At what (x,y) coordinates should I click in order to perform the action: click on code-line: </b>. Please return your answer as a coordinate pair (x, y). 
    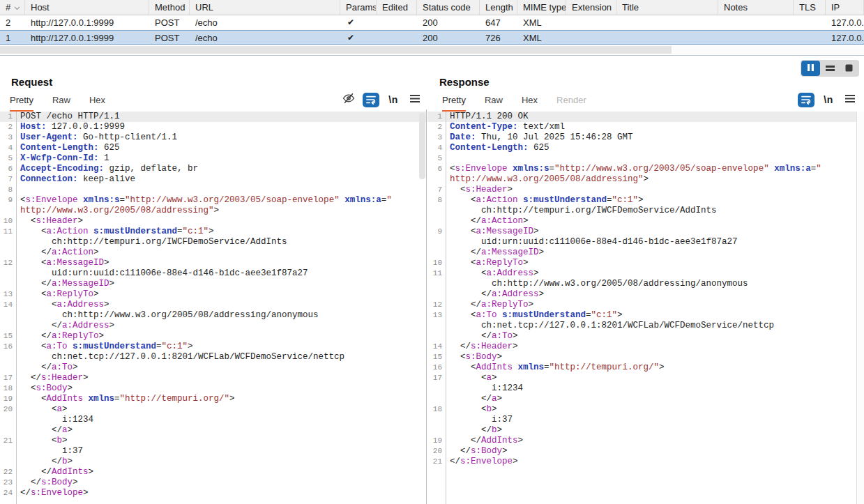
    Looking at the image, I should click on (213, 461).